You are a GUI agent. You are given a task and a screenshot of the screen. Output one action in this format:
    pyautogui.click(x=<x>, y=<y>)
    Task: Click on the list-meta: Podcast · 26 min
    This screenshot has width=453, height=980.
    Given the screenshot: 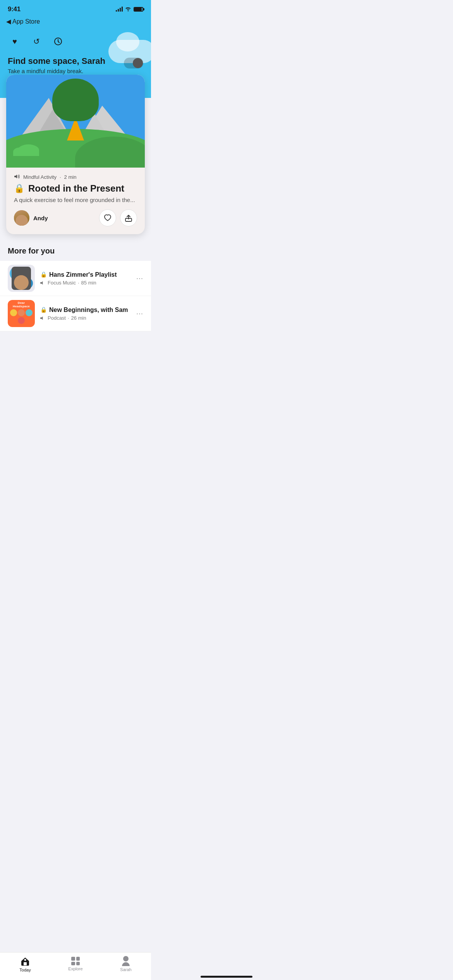 What is the action you would take?
    pyautogui.click(x=86, y=318)
    